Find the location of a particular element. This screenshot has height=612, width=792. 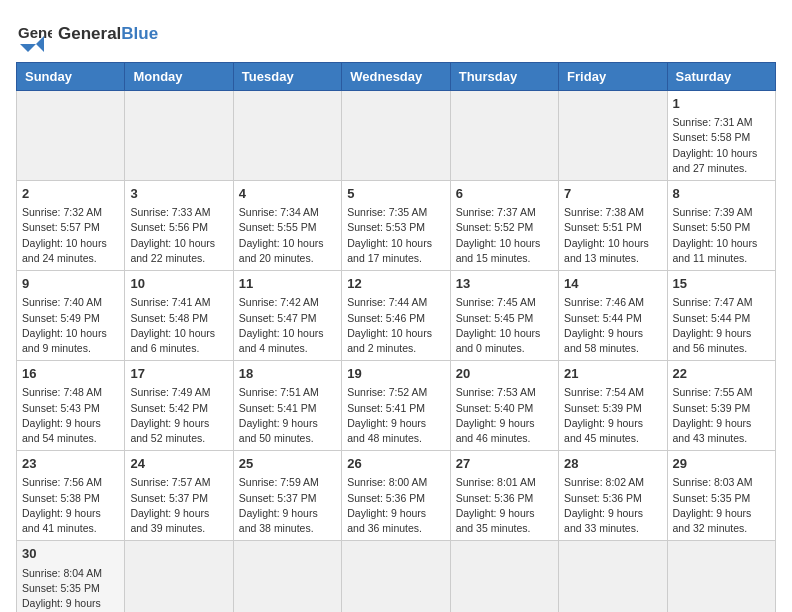

calendar-header-sunday: Sunday is located at coordinates (71, 77).